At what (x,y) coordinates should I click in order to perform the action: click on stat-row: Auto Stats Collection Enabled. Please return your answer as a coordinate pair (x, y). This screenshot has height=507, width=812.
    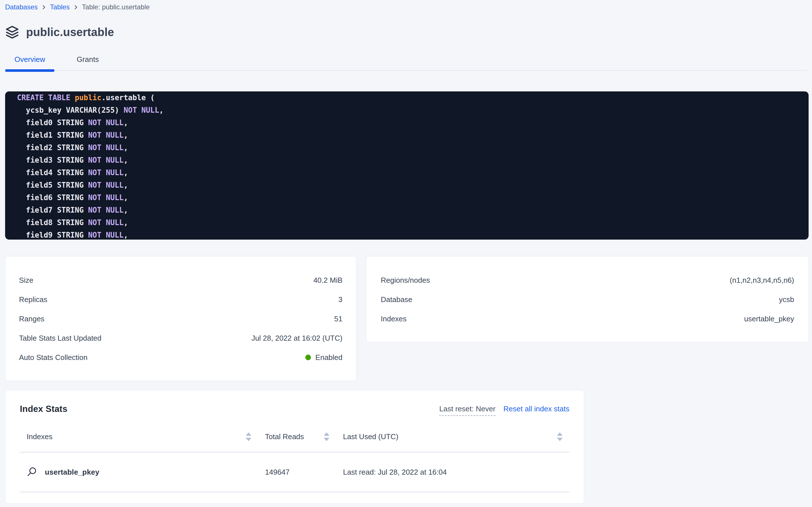
    Looking at the image, I should click on (181, 357).